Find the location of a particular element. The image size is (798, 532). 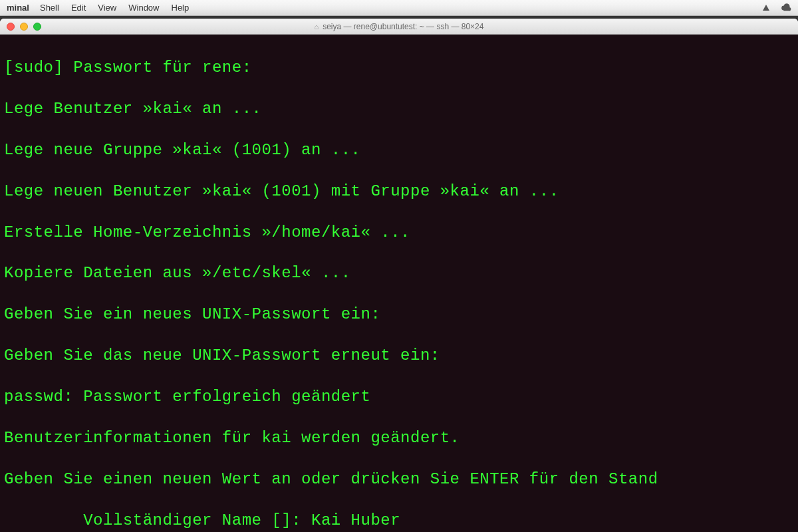

terminal-line: Lege neue Gruppe »kai« (1001) an ... is located at coordinates (399, 150).